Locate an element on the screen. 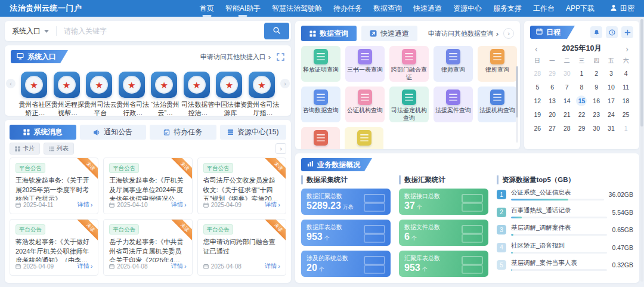  calendar-day: 17 is located at coordinates (612, 100).